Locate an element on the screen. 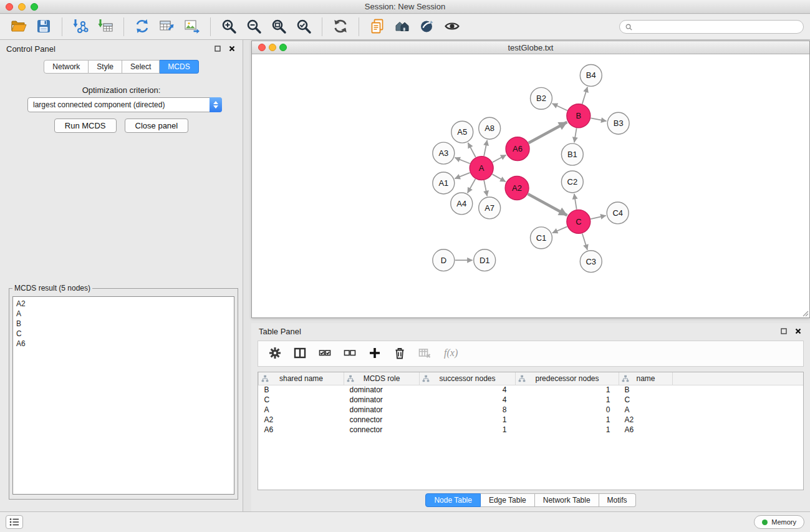 This screenshot has width=810, height=532. close-table-panel-button is located at coordinates (798, 332).